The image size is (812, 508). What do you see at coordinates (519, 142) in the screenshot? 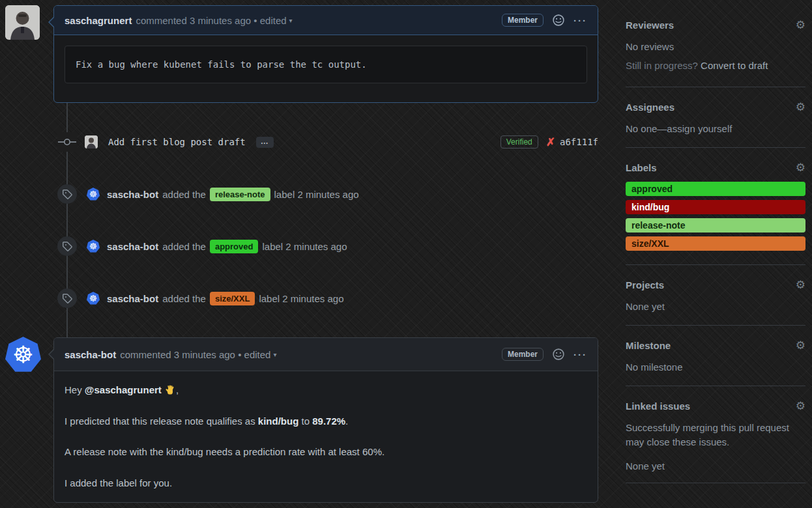
I see `verified-badge: Verified` at bounding box center [519, 142].